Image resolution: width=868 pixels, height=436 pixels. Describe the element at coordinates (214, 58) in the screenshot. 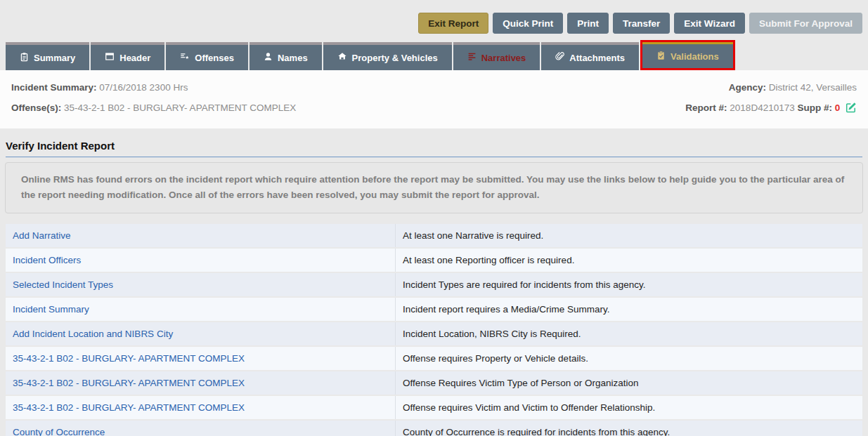

I see `tab-label: Offenses` at that location.